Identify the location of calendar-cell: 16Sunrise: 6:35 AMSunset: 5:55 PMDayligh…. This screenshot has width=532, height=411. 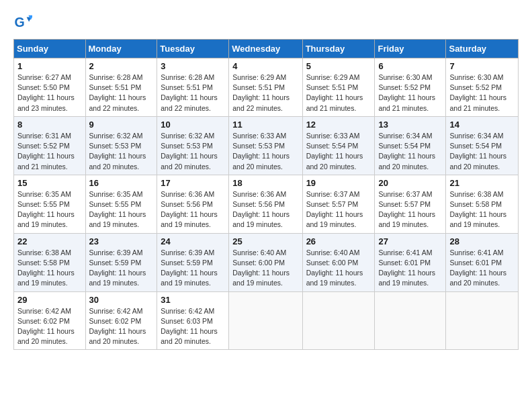
(121, 204).